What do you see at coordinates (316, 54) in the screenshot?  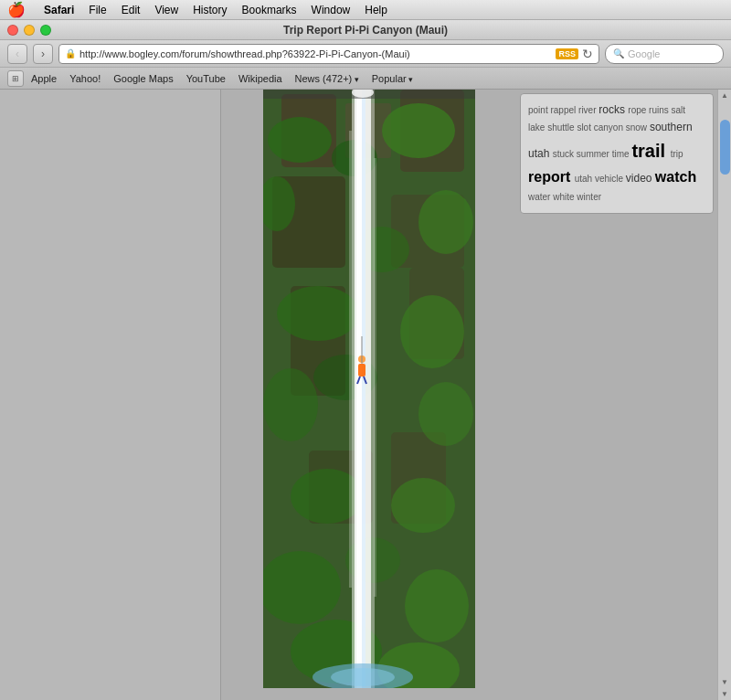 I see `url-text: http://www.bogley.com/forum/showthread.p…` at bounding box center [316, 54].